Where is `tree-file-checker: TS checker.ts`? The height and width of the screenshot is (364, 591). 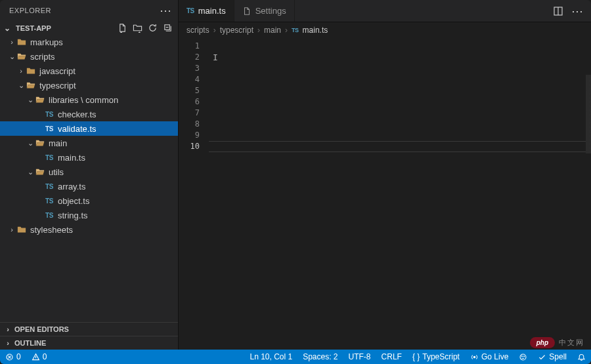 tree-file-checker: TS checker.ts is located at coordinates (89, 114).